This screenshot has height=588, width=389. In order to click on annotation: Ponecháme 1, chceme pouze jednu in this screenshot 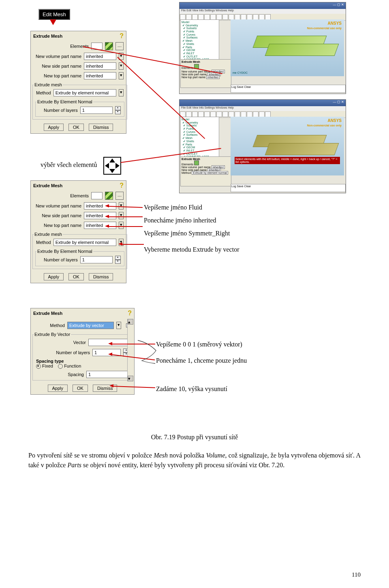, I will do `click(201, 361)`.